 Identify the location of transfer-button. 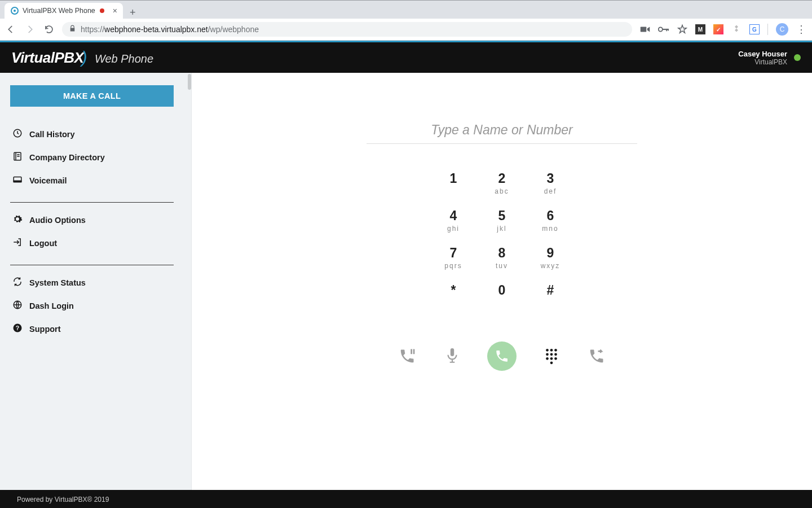
(597, 356).